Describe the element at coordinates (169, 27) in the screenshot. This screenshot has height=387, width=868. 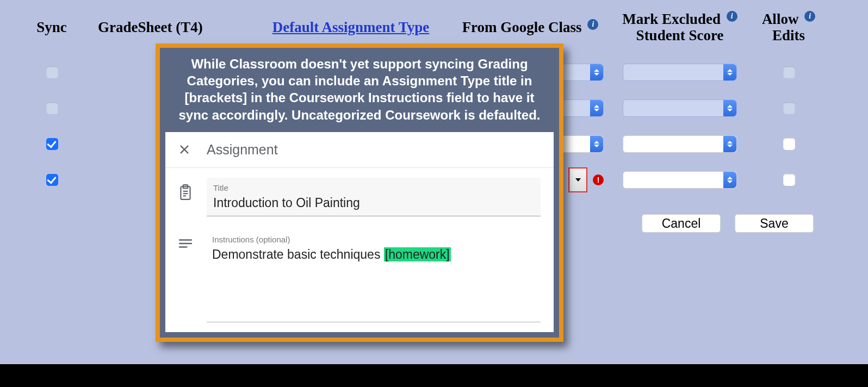
I see `col-header-gradesheet: GradeSheet (T4)` at that location.